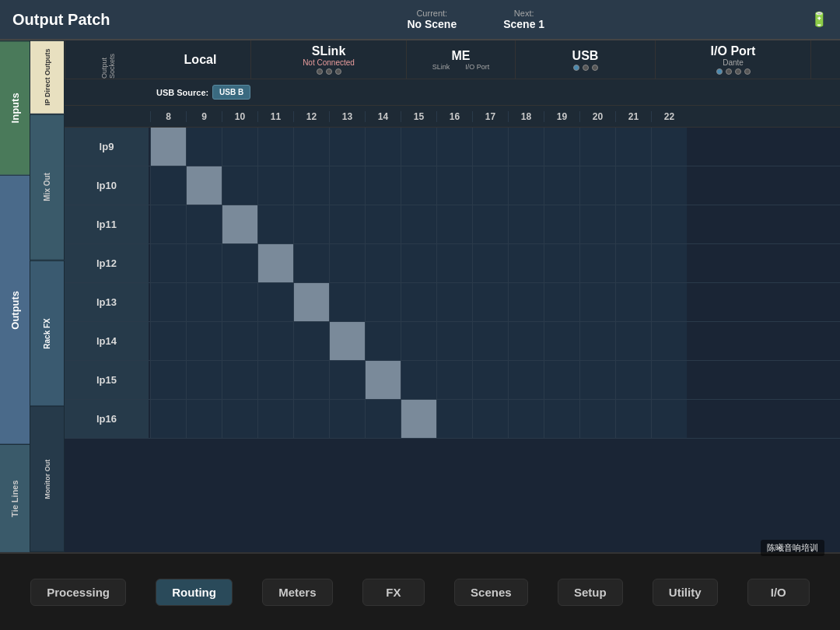  What do you see at coordinates (78, 593) in the screenshot?
I see `nav-processing: Processing` at bounding box center [78, 593].